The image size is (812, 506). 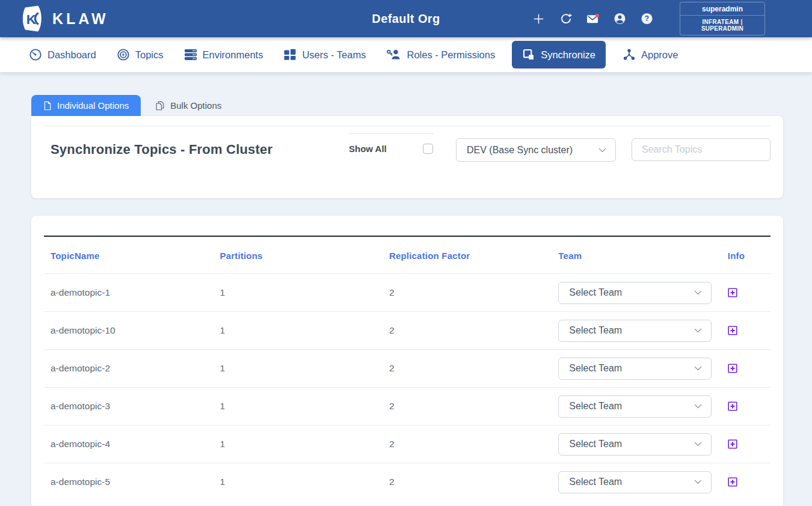 I want to click on user-icon, so click(x=620, y=19).